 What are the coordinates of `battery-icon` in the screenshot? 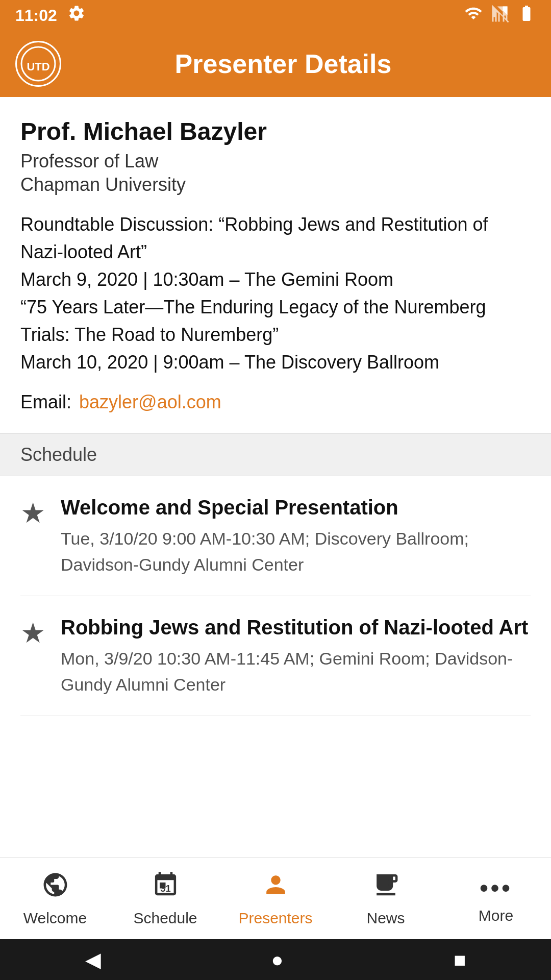 It's located at (527, 15).